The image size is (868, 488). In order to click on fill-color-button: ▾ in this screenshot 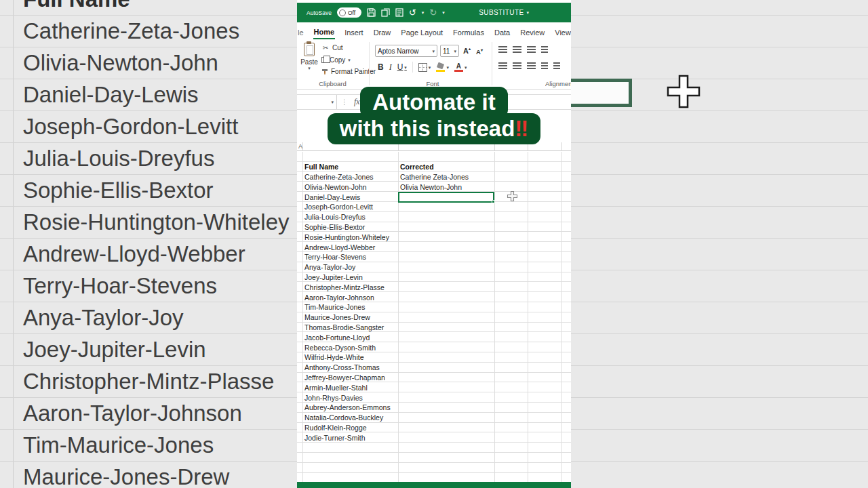, I will do `click(442, 68)`.